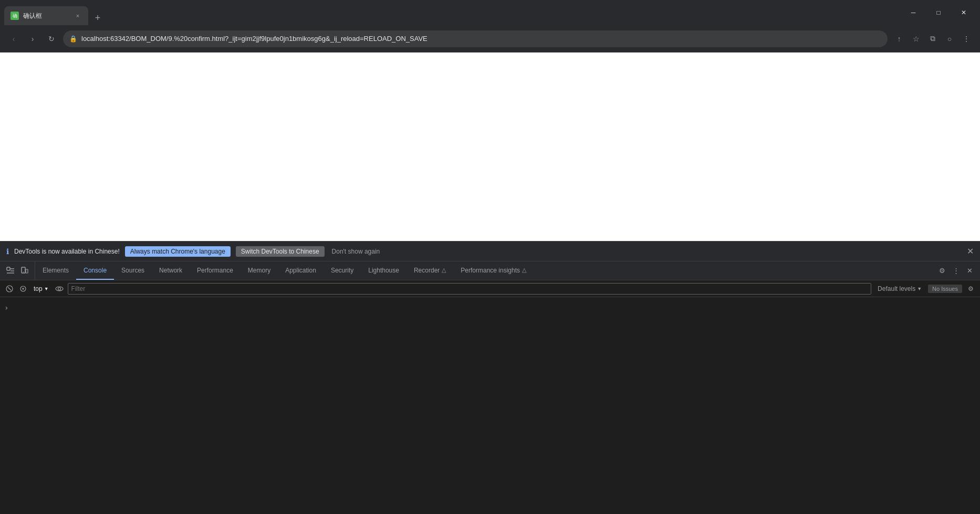 The image size is (980, 514). Describe the element at coordinates (9, 289) in the screenshot. I see `console-clear-button` at that location.